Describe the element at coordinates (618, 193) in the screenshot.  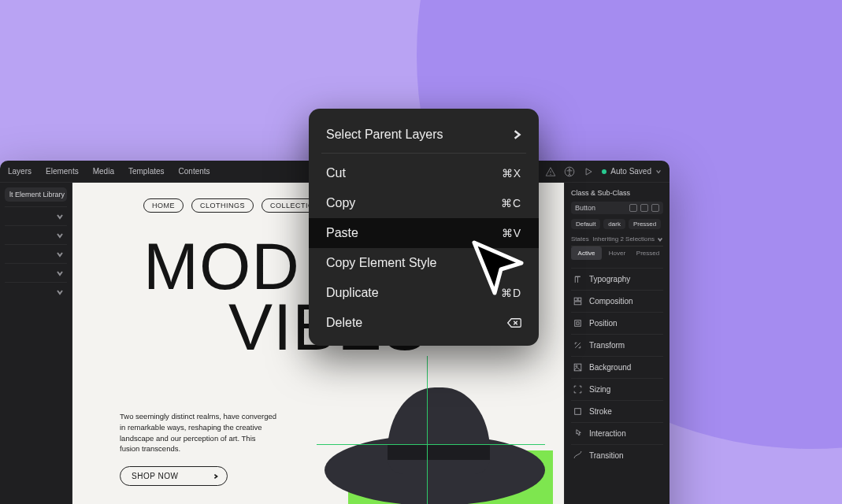
I see `panel-section-title: Class & Sub-Class` at that location.